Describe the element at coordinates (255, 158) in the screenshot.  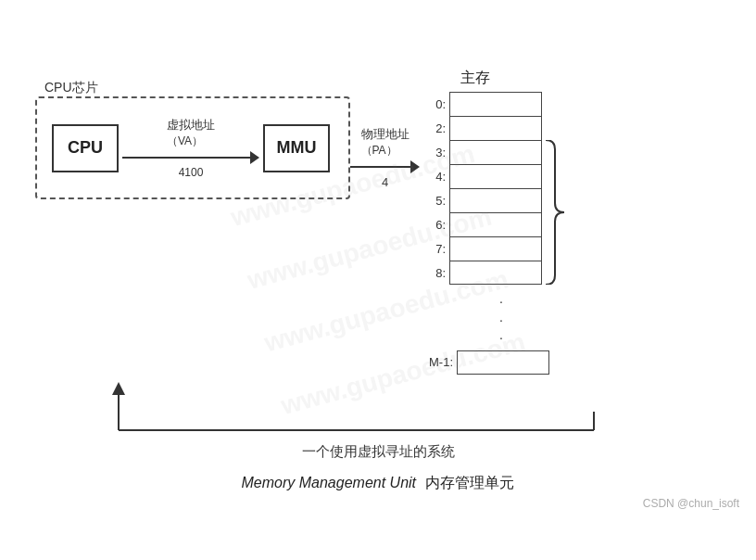
I see `va-arrow-head` at that location.